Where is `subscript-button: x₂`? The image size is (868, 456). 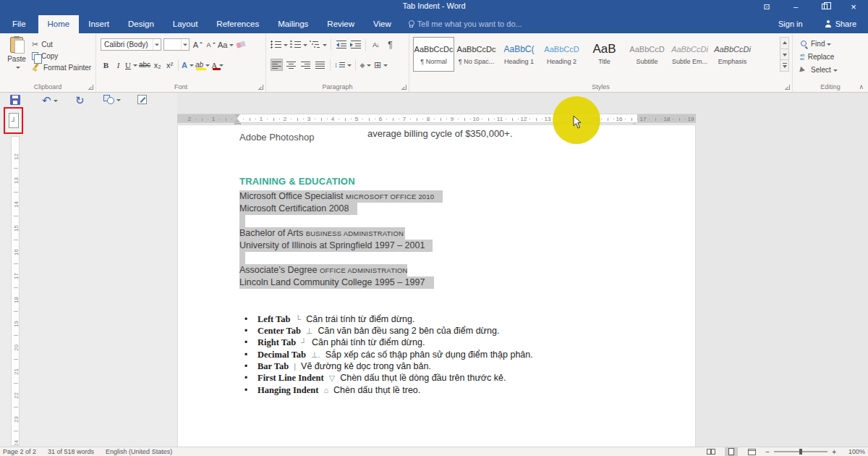
subscript-button: x₂ is located at coordinates (158, 65).